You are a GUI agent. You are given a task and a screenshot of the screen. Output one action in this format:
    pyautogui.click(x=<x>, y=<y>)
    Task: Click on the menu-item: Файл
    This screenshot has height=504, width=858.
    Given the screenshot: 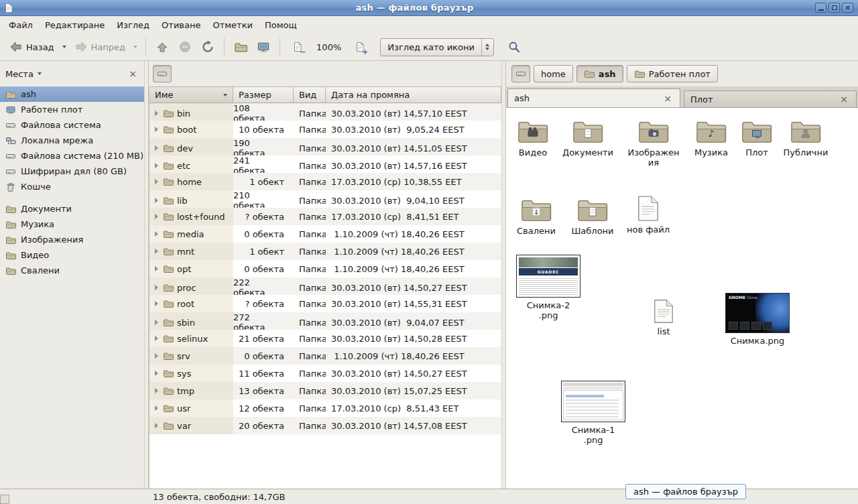 What is the action you would take?
    pyautogui.click(x=21, y=25)
    